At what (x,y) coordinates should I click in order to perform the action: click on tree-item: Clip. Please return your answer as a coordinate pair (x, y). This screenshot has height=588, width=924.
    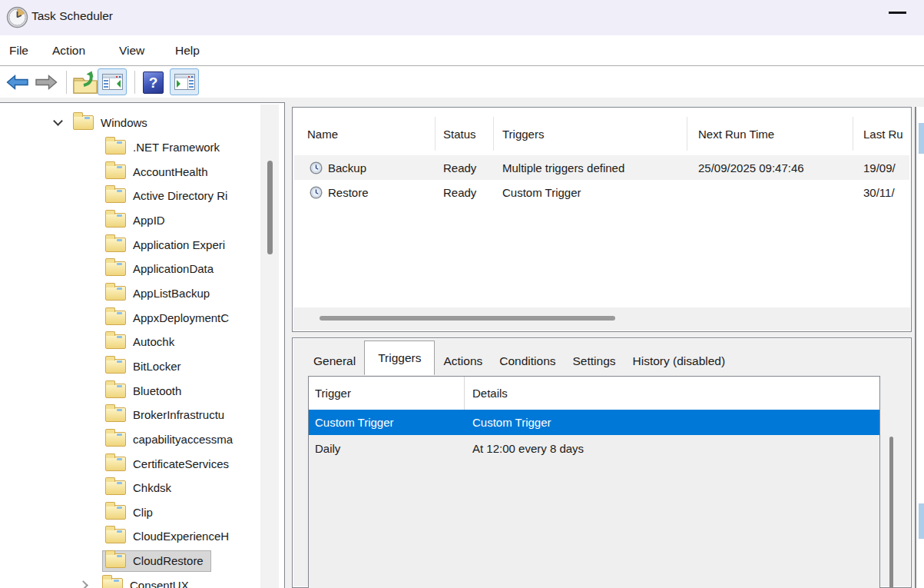
    Looking at the image, I should click on (129, 513).